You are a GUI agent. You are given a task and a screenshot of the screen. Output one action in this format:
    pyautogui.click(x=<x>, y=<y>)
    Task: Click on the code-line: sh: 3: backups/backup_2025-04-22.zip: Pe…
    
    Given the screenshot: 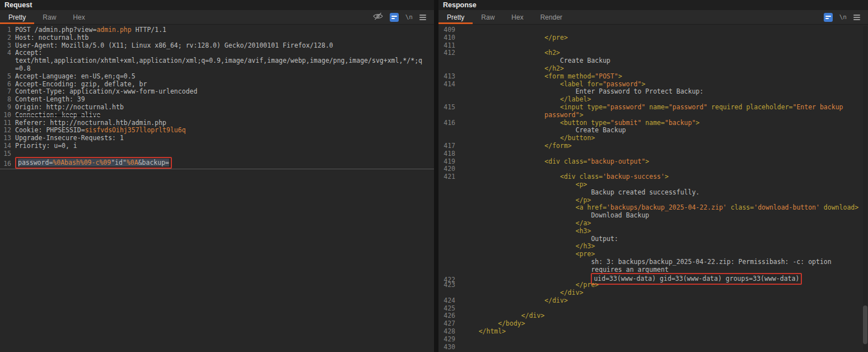 What is the action you would take?
    pyautogui.click(x=653, y=262)
    